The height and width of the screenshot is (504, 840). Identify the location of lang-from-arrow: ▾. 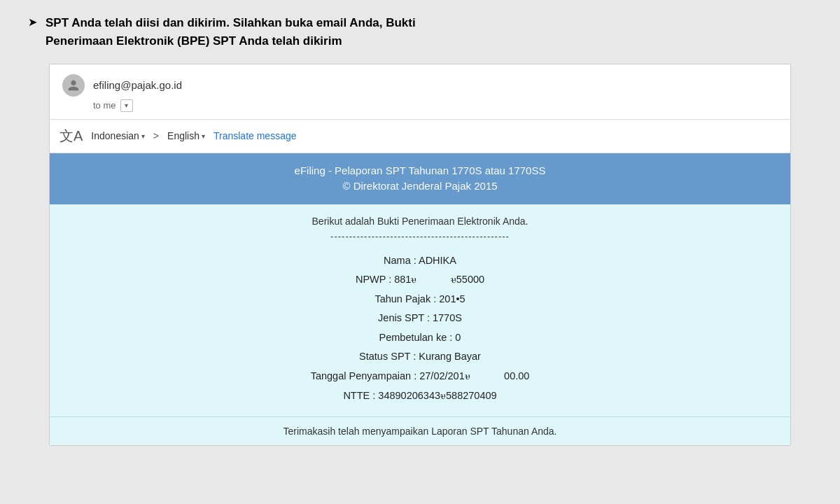
(143, 136).